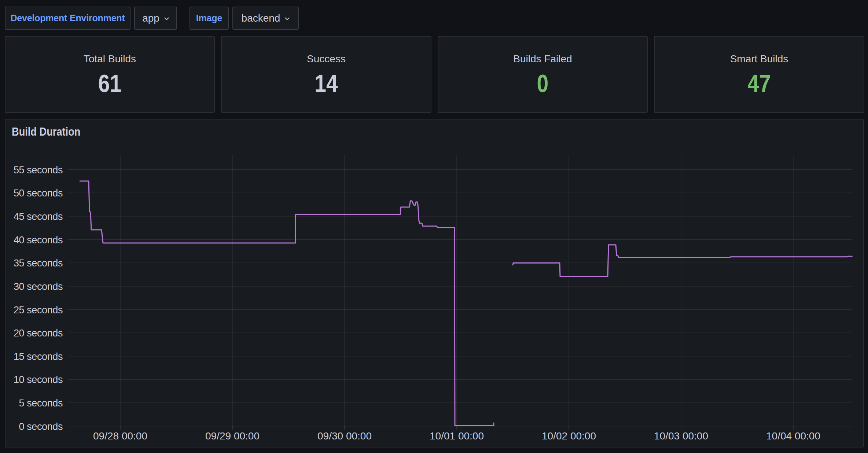 The image size is (868, 453). Describe the element at coordinates (120, 436) in the screenshot. I see `svg-text: 09/28 00:00` at that location.